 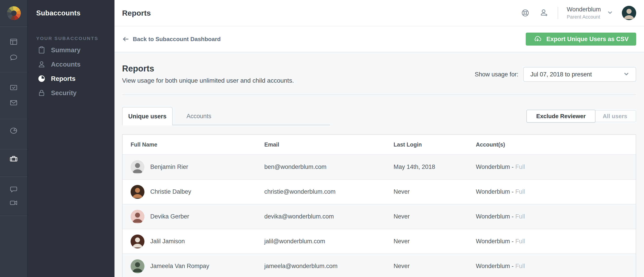 I want to click on cloud-download-icon, so click(x=538, y=39).